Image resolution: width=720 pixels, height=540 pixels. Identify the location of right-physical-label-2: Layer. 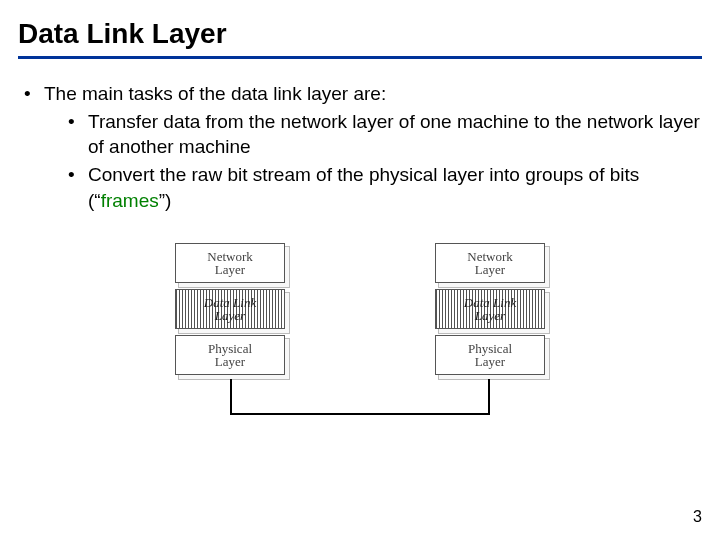
(490, 362).